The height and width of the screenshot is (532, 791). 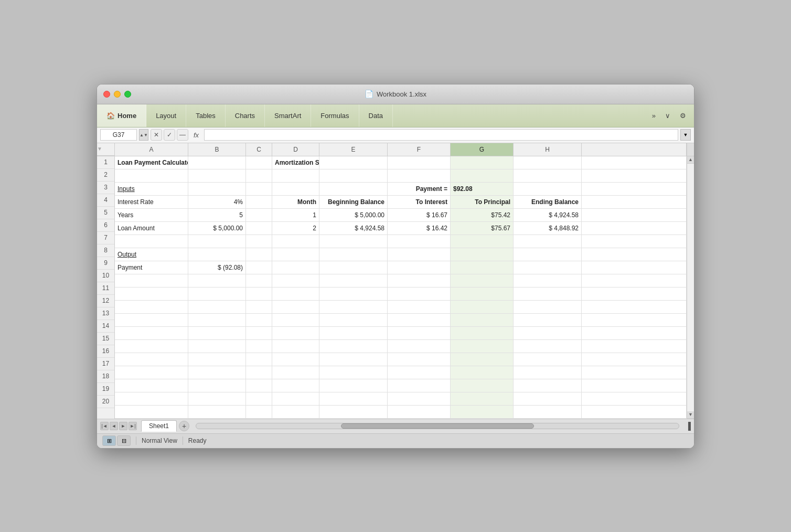 I want to click on sheet-nav-prev: ◄, so click(x=114, y=426).